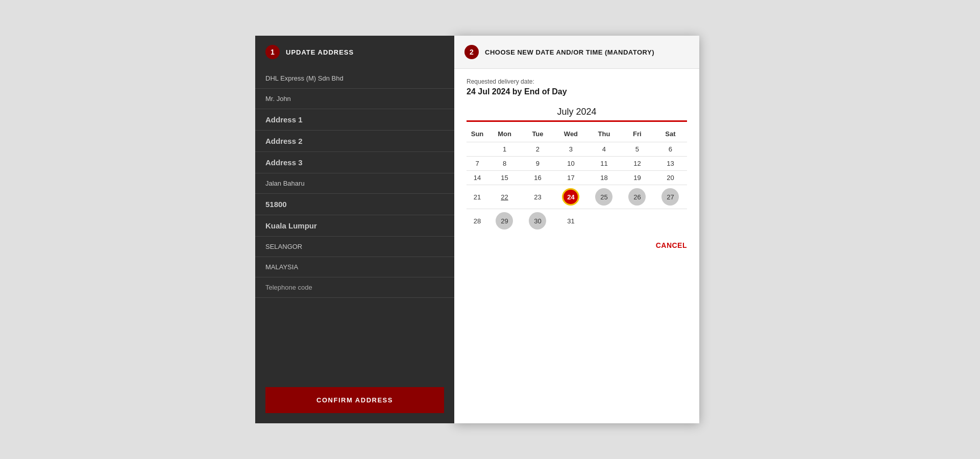 The image size is (980, 459). Describe the element at coordinates (637, 178) in the screenshot. I see `calendar-day: 19` at that location.